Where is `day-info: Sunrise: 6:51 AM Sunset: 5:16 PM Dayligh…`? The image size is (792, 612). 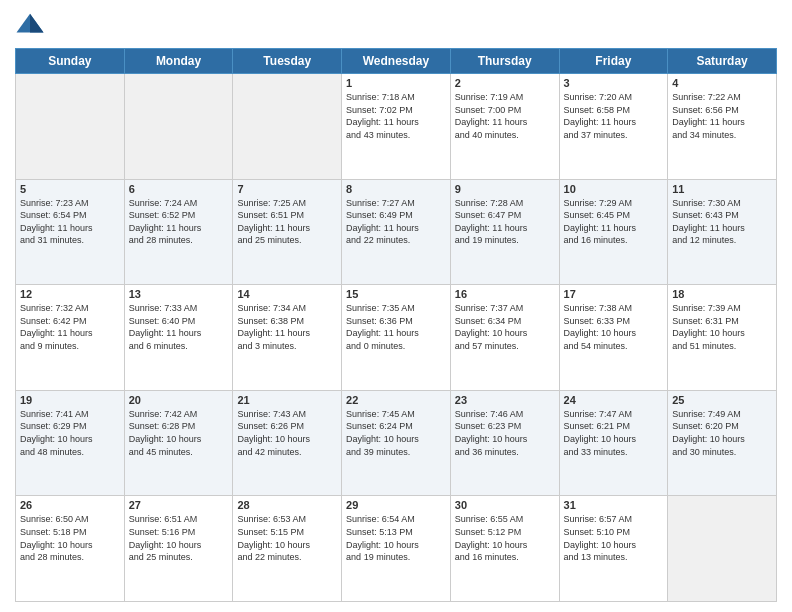 day-info: Sunrise: 6:51 AM Sunset: 5:16 PM Dayligh… is located at coordinates (179, 538).